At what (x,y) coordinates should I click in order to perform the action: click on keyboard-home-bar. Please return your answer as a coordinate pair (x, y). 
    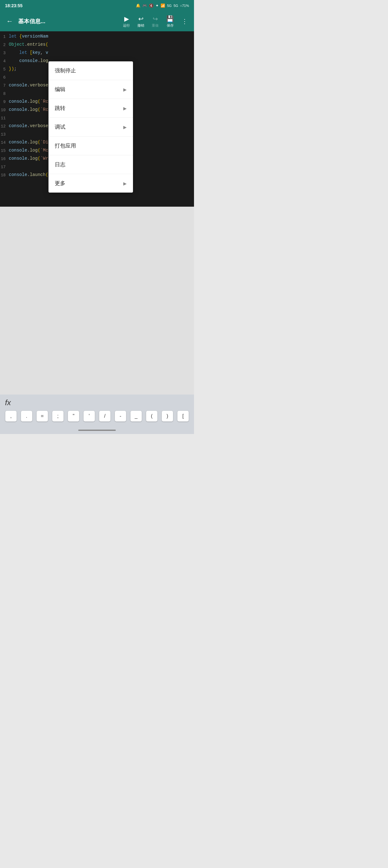
    Looking at the image, I should click on (97, 430).